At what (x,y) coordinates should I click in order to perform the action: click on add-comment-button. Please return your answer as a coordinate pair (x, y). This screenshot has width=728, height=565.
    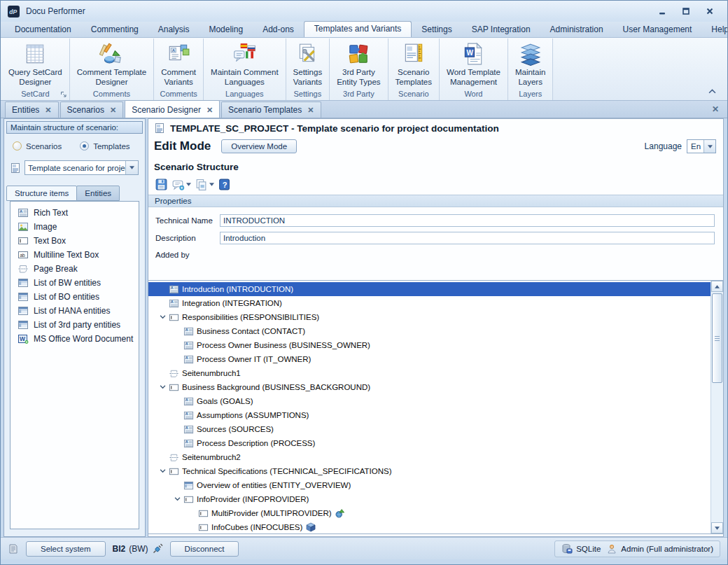
    Looking at the image, I should click on (181, 185).